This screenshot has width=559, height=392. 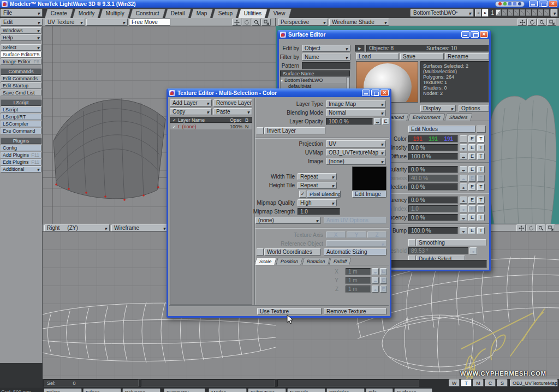 What do you see at coordinates (481, 217) in the screenshot?
I see `translucency-texture-button: T` at bounding box center [481, 217].